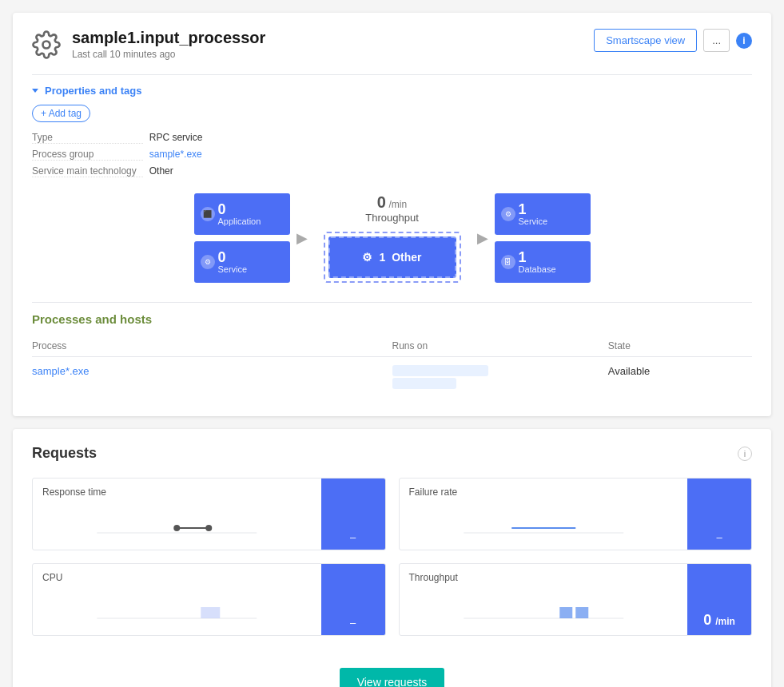 This screenshot has height=687, width=784. I want to click on center-count: 1, so click(382, 257).